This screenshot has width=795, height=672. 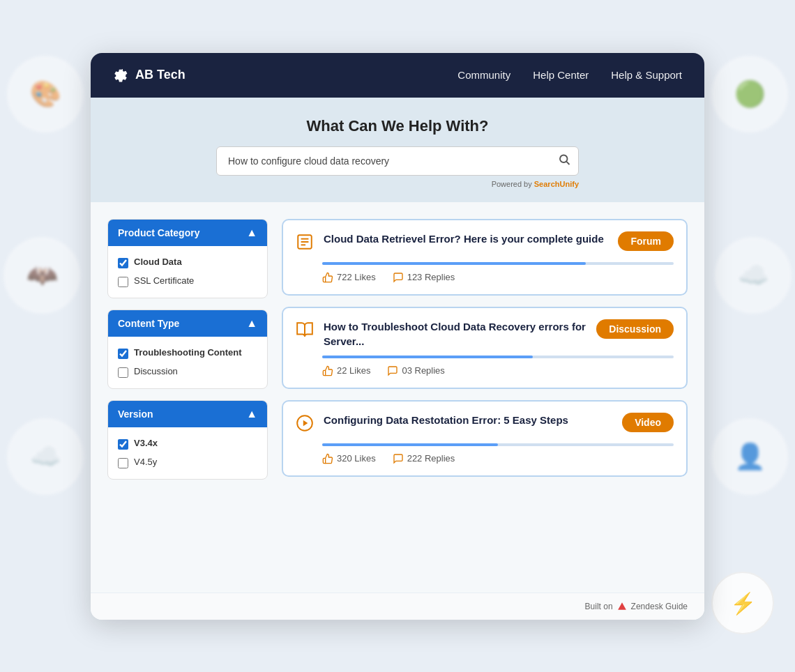 What do you see at coordinates (123, 445) in the screenshot?
I see `checkbox-v34x` at bounding box center [123, 445].